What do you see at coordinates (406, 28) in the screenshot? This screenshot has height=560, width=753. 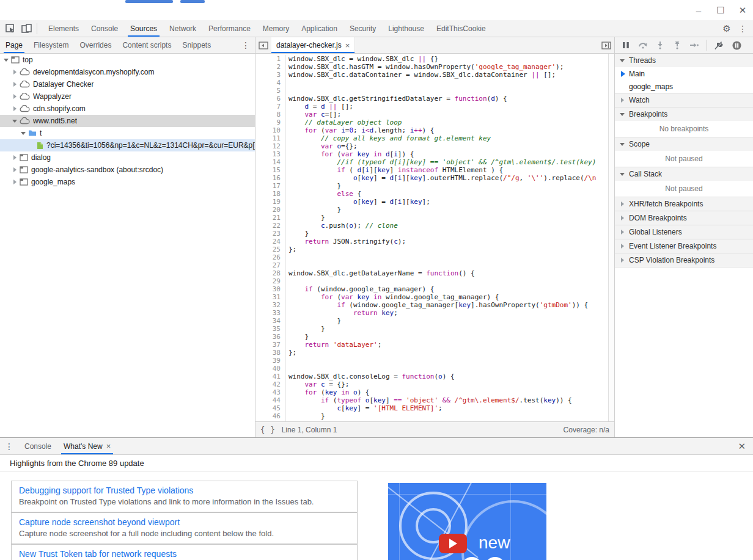 I see `tab-lighthouse: Lighthouse` at bounding box center [406, 28].